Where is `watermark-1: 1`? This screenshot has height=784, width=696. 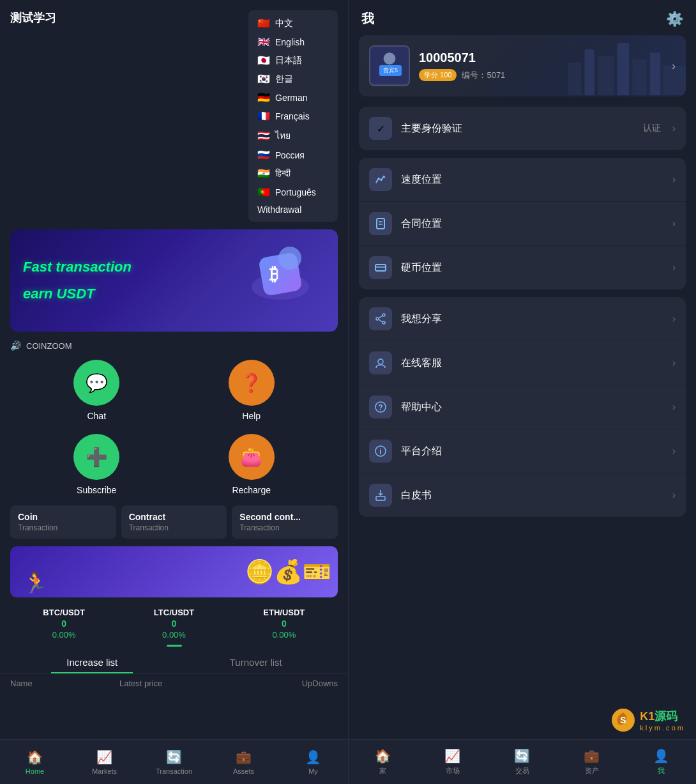 watermark-1: 1 is located at coordinates (651, 717).